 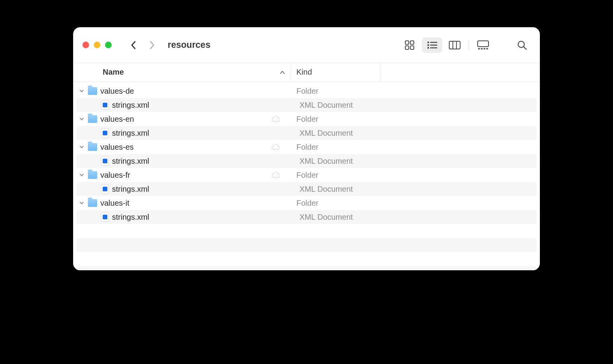 I want to click on close-window-button, so click(x=86, y=45).